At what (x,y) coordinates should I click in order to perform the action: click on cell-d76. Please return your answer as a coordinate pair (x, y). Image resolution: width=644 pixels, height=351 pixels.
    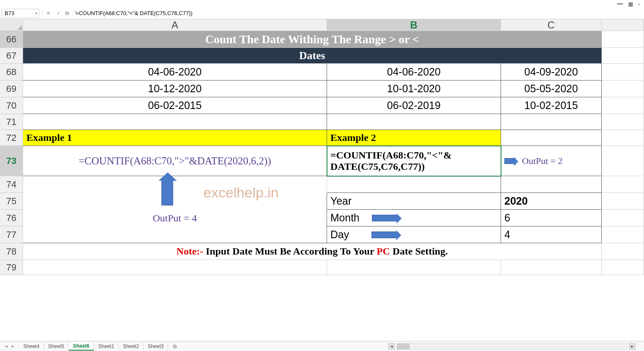
    Looking at the image, I should click on (623, 218).